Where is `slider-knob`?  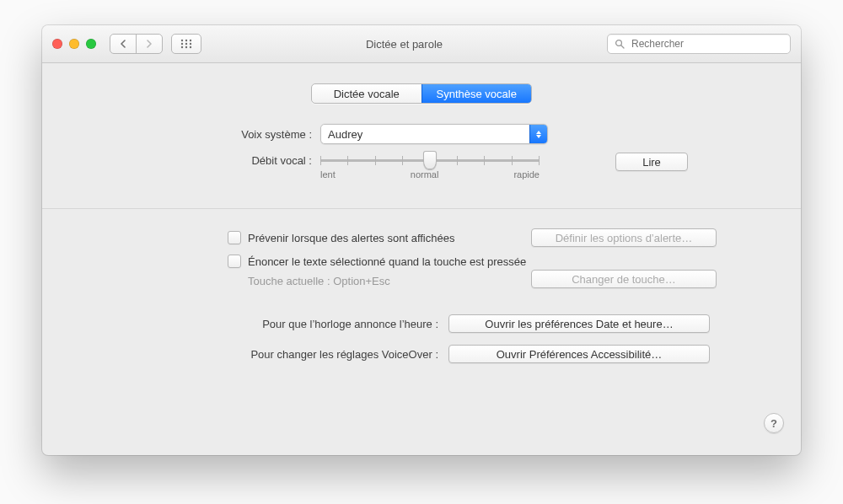 slider-knob is located at coordinates (430, 160).